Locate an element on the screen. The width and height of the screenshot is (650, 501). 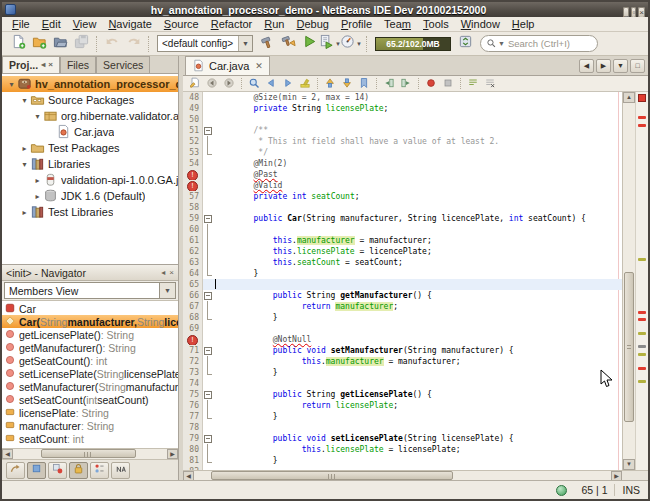
scroll-right-icon: ▶ is located at coordinates (616, 476).